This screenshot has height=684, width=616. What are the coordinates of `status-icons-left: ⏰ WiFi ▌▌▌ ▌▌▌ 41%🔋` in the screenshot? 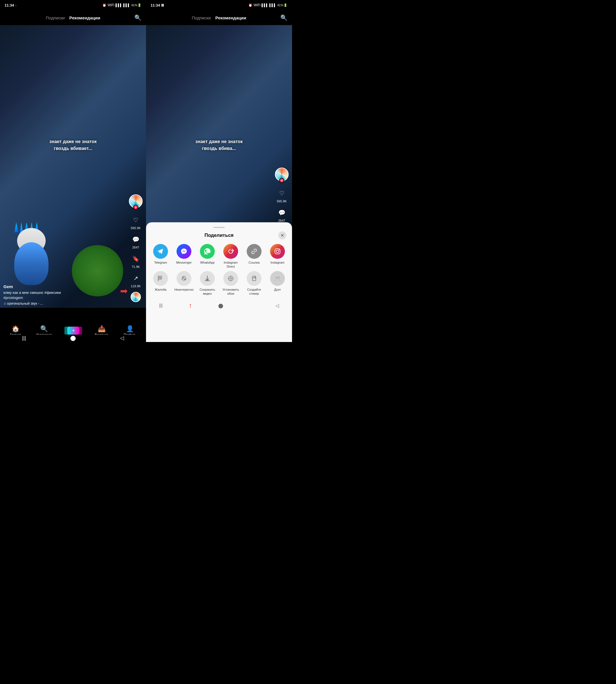 It's located at (122, 5).